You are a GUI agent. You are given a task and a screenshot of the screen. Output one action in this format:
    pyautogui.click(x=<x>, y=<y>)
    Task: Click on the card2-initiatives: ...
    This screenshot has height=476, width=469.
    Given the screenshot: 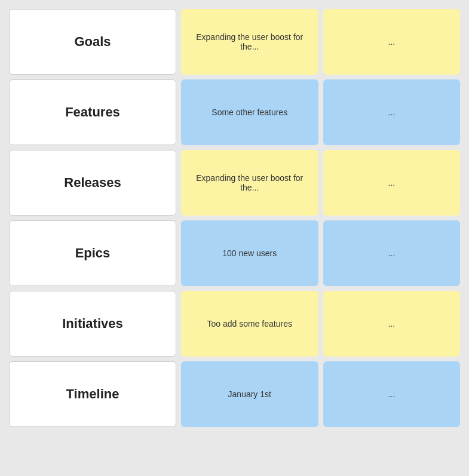 What is the action you would take?
    pyautogui.click(x=392, y=324)
    